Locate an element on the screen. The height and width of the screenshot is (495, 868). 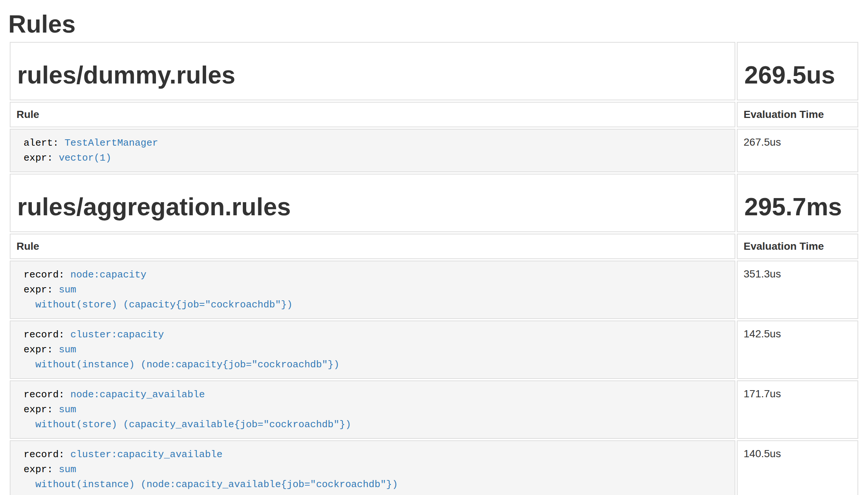
rule-definition-cell: record: cluster:capacity expr: sum witho… is located at coordinates (373, 350).